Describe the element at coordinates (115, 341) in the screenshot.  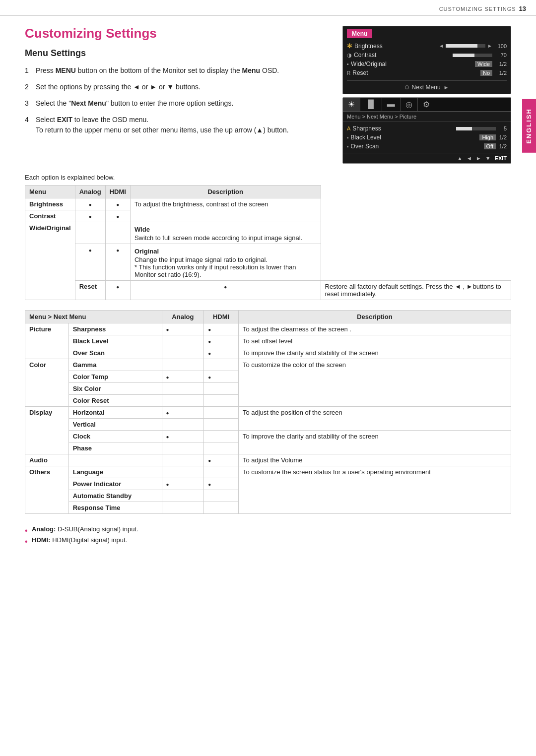
I see `blacklevel-sub: Black Level` at that location.